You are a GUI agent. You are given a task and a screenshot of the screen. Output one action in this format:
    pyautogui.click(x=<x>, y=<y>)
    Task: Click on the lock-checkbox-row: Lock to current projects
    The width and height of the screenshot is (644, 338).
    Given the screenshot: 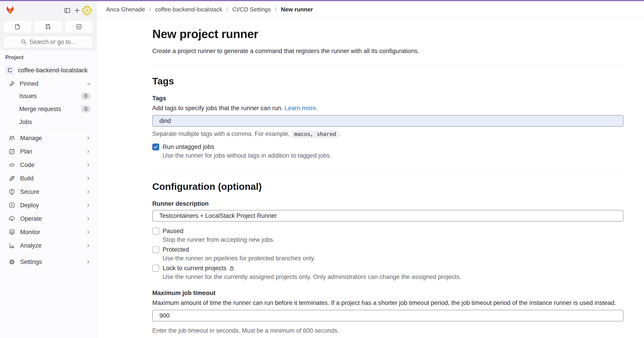 What is the action you would take?
    pyautogui.click(x=388, y=268)
    